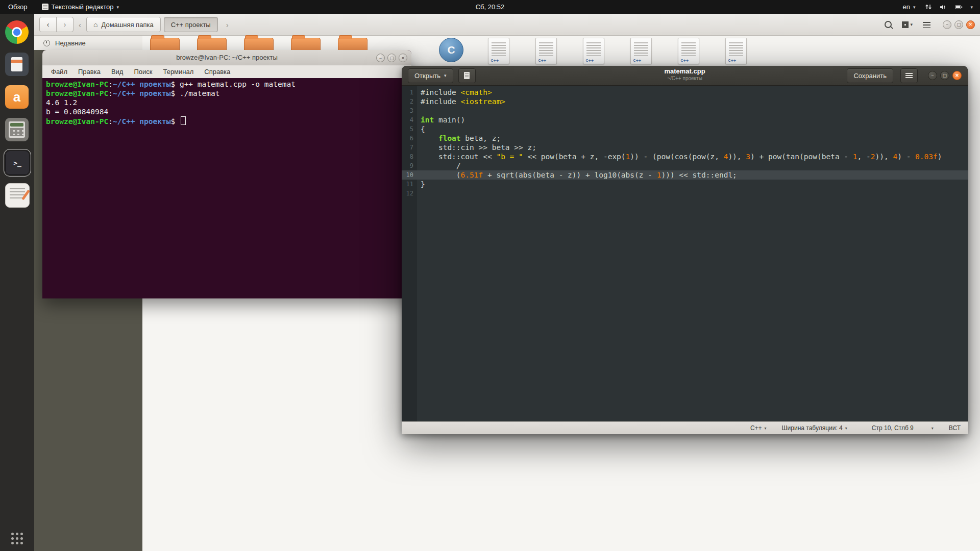 The width and height of the screenshot is (980, 551). I want to click on terminal-dock-icon: >_, so click(17, 163).